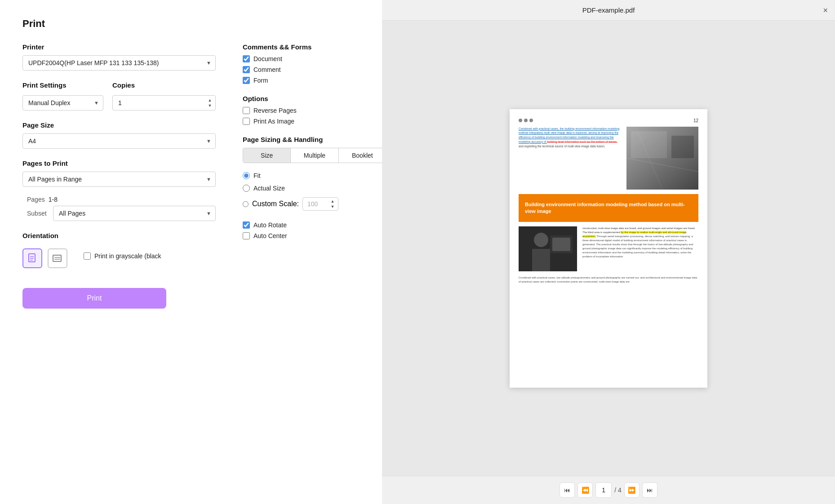  I want to click on form-checkbox, so click(246, 80).